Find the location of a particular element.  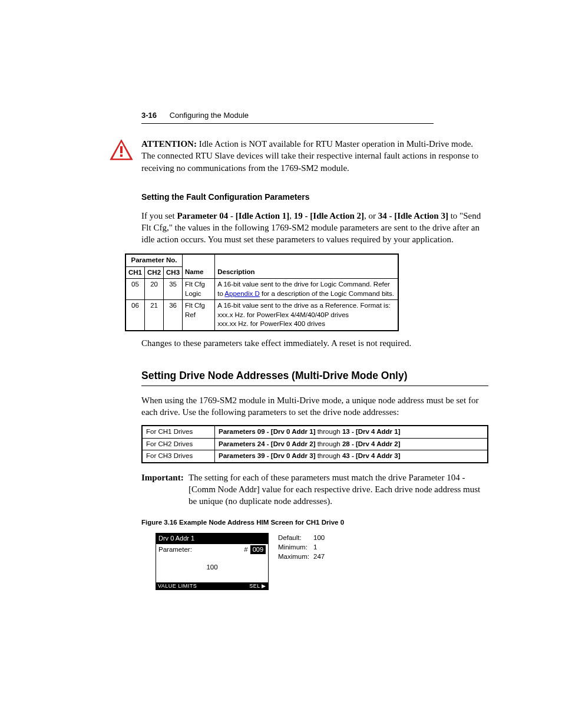

table-row: For CH3 Drives Parameters 39 - [Drv 0 Ad… is located at coordinates (315, 456).